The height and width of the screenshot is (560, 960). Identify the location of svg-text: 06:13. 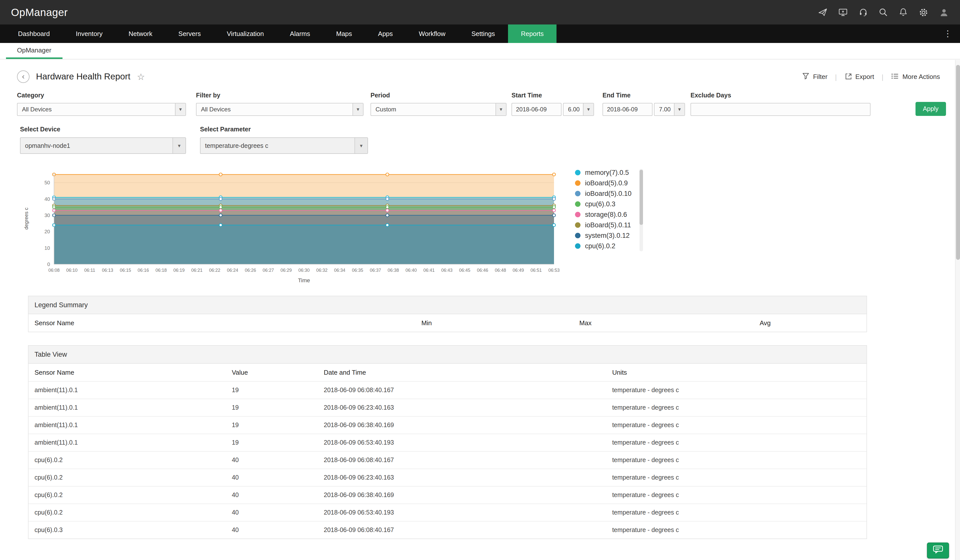
(107, 270).